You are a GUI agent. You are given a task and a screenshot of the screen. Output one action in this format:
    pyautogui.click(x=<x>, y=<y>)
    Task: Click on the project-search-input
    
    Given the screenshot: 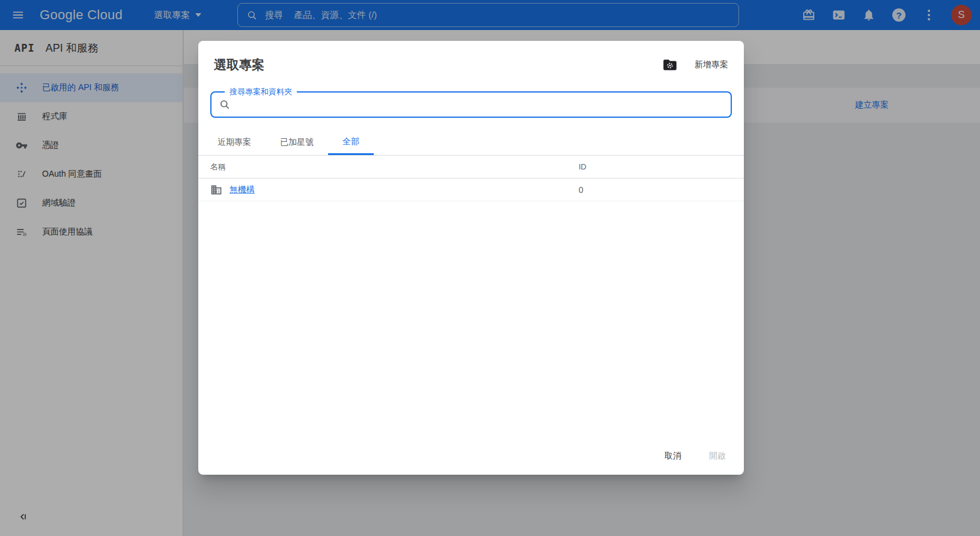 What is the action you would take?
    pyautogui.click(x=480, y=105)
    